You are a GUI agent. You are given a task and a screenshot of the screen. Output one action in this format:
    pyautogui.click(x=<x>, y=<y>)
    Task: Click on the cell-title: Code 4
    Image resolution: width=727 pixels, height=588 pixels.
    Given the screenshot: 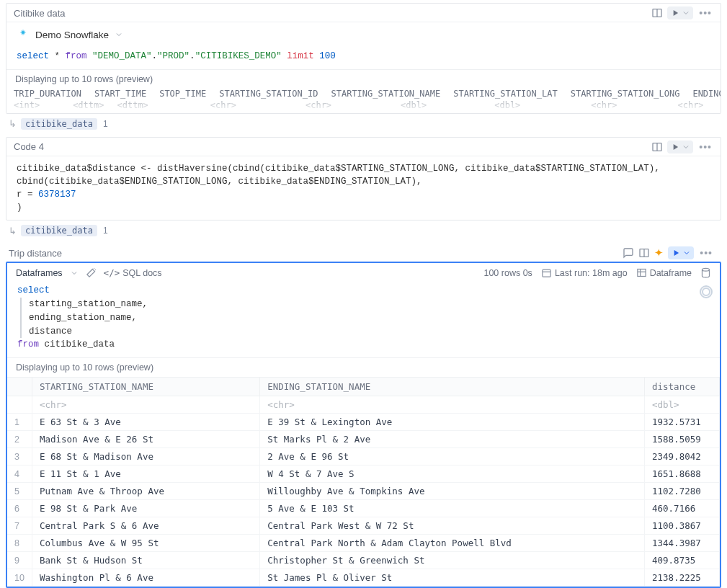 What is the action you would take?
    pyautogui.click(x=29, y=147)
    